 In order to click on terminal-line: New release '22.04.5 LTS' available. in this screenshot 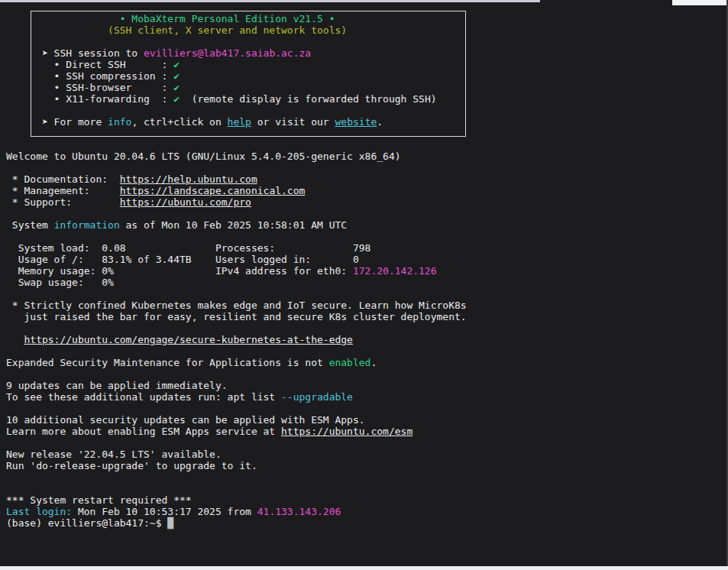, I will do `click(237, 454)`.